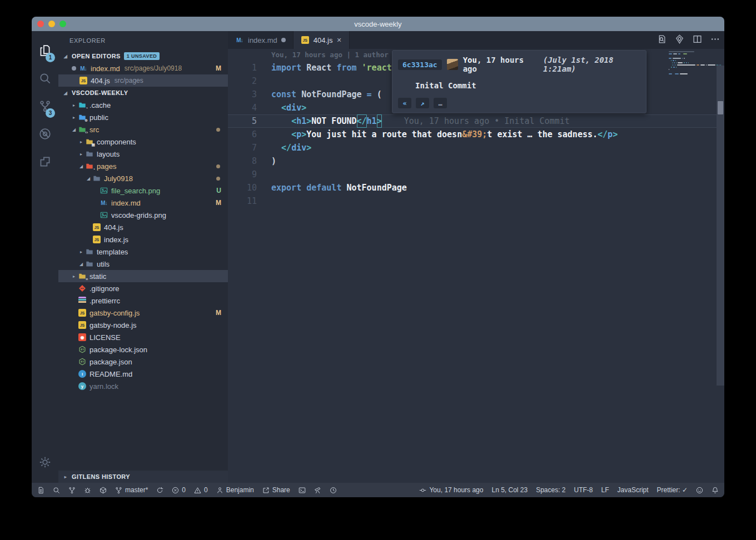 Image resolution: width=756 pixels, height=540 pixels. What do you see at coordinates (420, 64) in the screenshot?
I see `commit-sha-link: 6c3313ac` at bounding box center [420, 64].